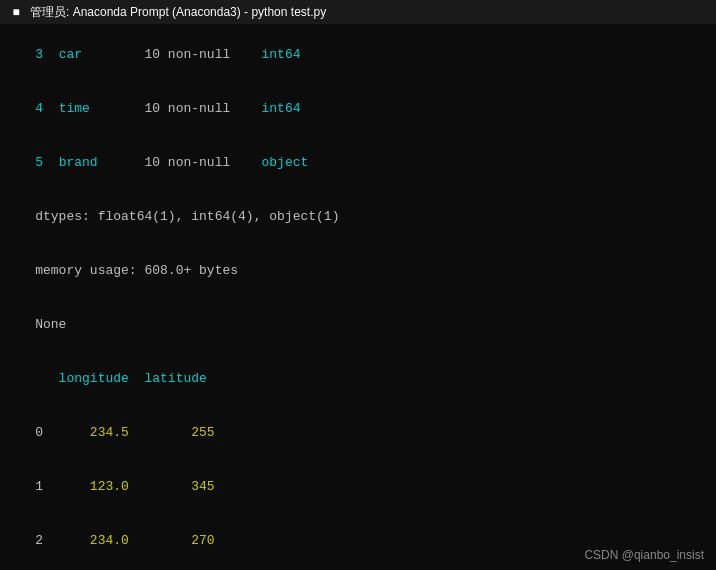  I want to click on title-text: 管理员: Anaconda Prompt (Anaconda3) - pytho…, so click(178, 12).